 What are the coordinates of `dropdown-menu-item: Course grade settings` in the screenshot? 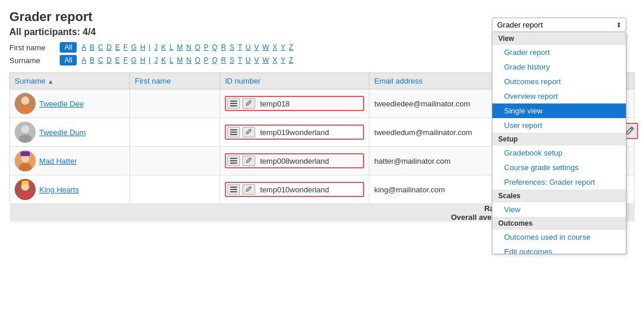 It's located at (559, 167).